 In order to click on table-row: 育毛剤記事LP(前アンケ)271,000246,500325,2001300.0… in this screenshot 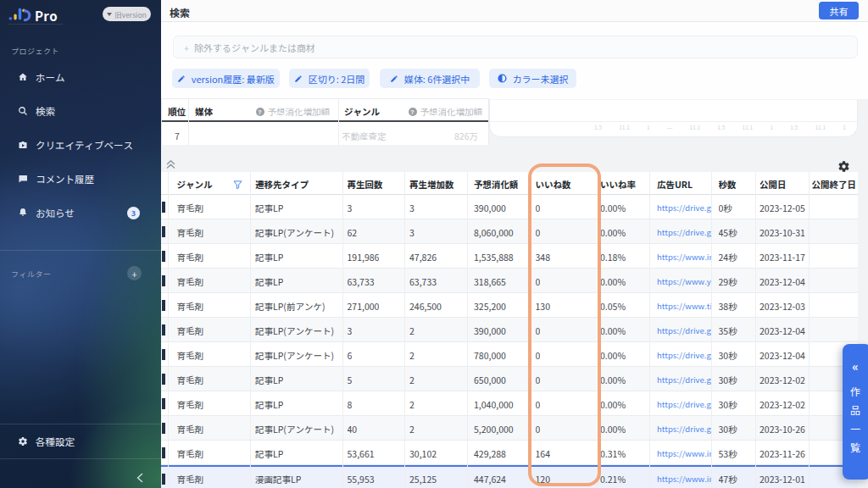, I will do `click(509, 305)`.